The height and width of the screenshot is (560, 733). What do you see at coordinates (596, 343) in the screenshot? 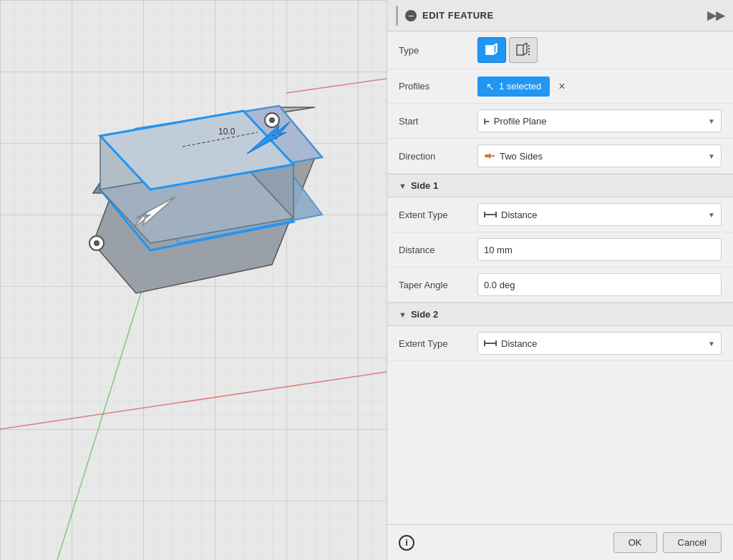
I see `side2-extent-type-text: Distance` at bounding box center [596, 343].